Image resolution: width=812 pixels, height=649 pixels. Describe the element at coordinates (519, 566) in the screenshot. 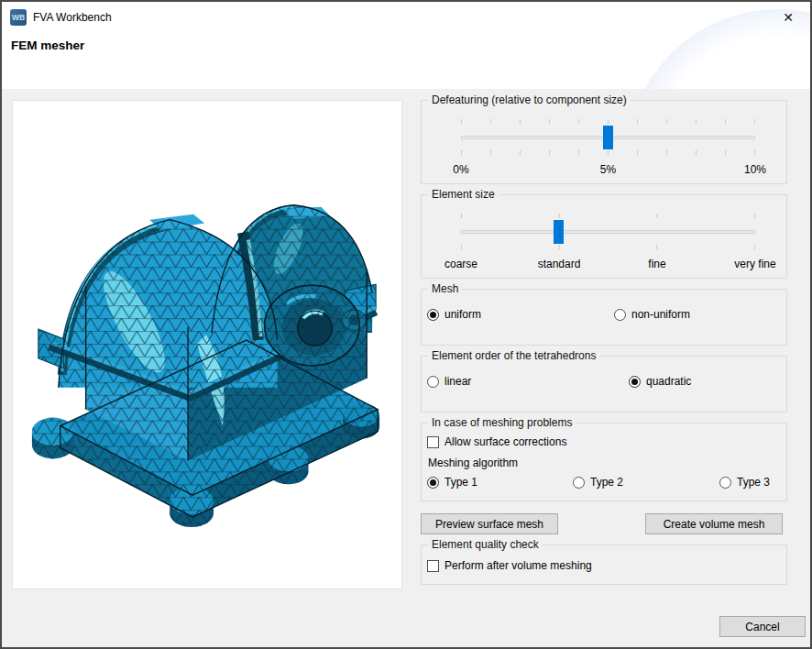

I see `checkbox-label: Perform after volume meshing` at that location.